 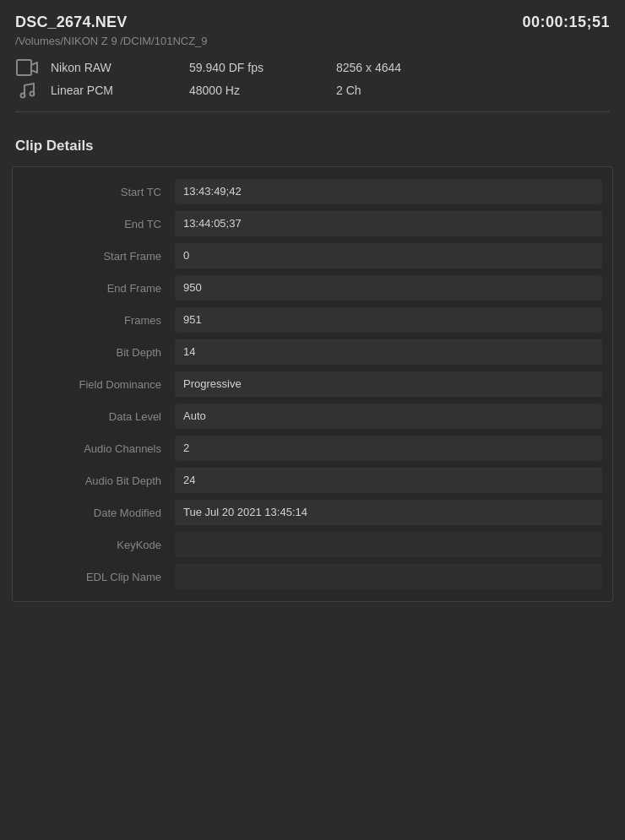 I want to click on audio-channels-header: 2 Ch, so click(x=349, y=90).